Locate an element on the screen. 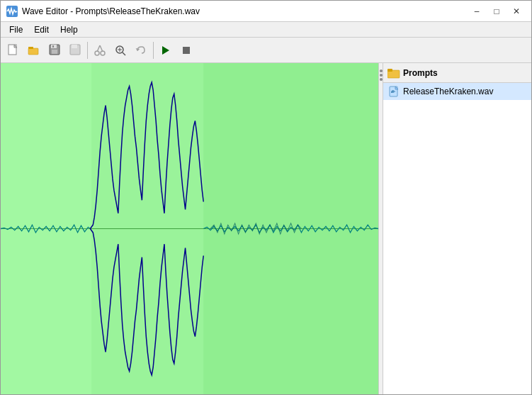  sidebar-header: Prompts is located at coordinates (458, 73).